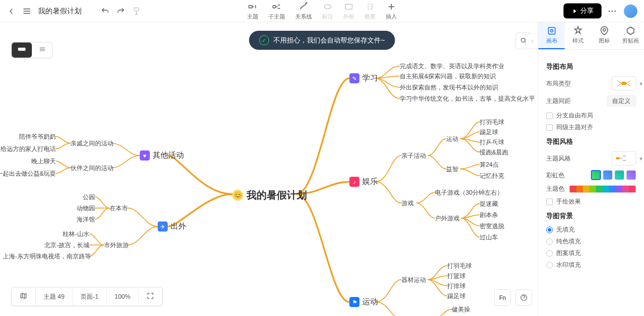 Image resolution: width=644 pixels, height=316 pixels. What do you see at coordinates (349, 11) in the screenshot?
I see `tool-frame: 外框` at bounding box center [349, 11].